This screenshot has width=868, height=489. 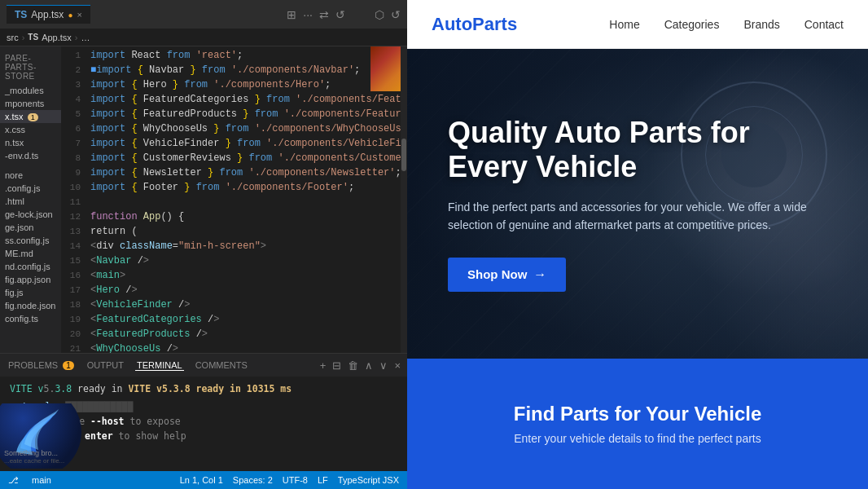 What do you see at coordinates (384, 365) in the screenshot?
I see `chevron-down-icon: ∨` at bounding box center [384, 365].